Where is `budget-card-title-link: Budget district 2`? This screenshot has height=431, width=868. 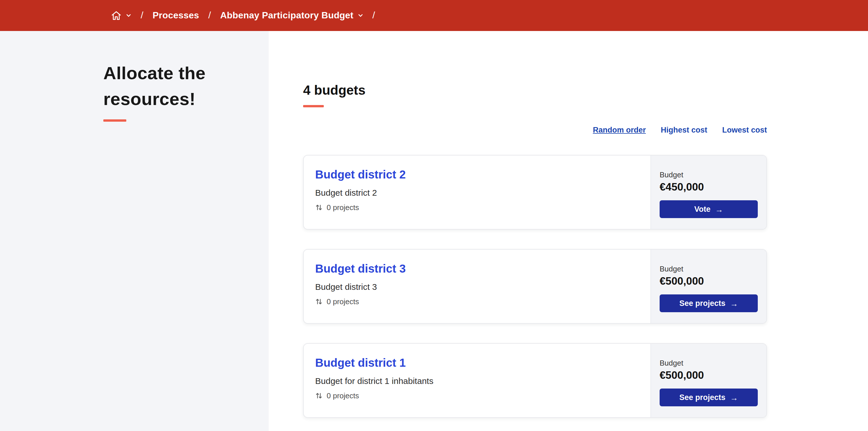 budget-card-title-link: Budget district 2 is located at coordinates (361, 175).